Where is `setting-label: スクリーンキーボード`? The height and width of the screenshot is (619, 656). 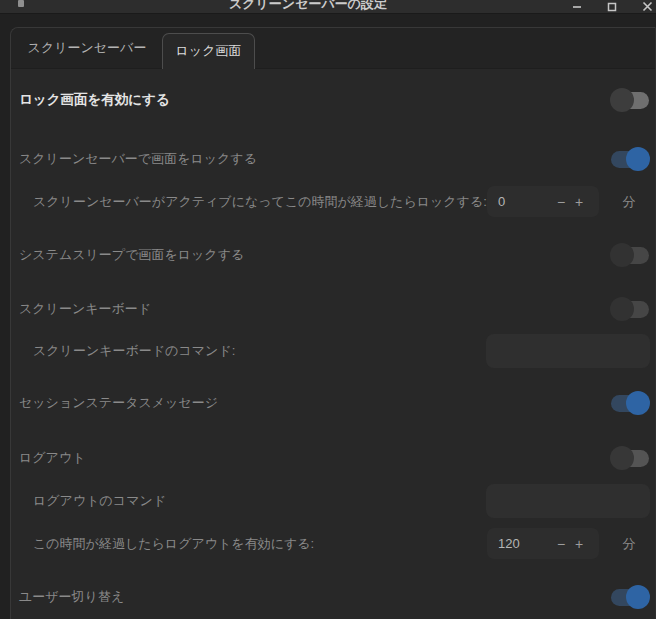
setting-label: スクリーンキーボード is located at coordinates (85, 309).